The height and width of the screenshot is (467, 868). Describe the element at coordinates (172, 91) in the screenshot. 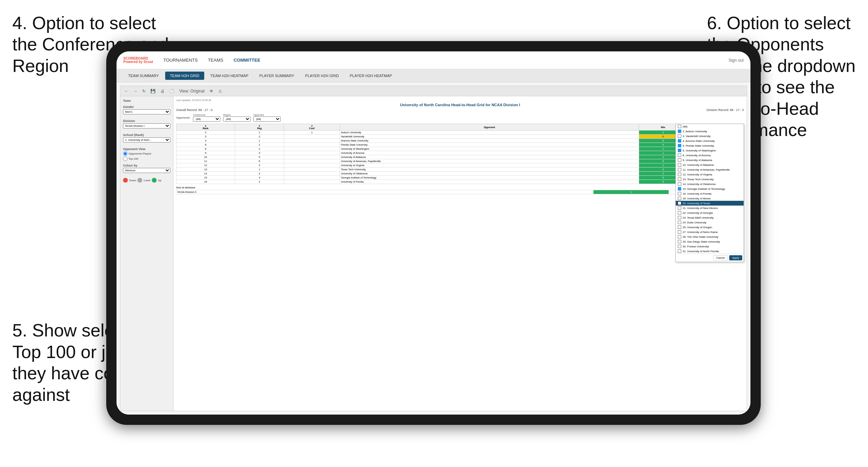

I see `clock-btn: 🕐` at that location.